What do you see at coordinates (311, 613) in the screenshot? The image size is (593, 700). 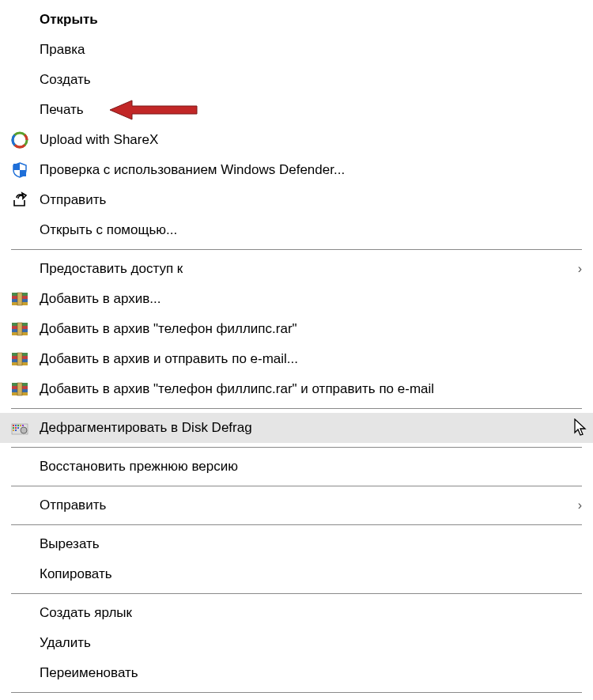 I see `menu-item-label: Создать ярлык` at bounding box center [311, 613].